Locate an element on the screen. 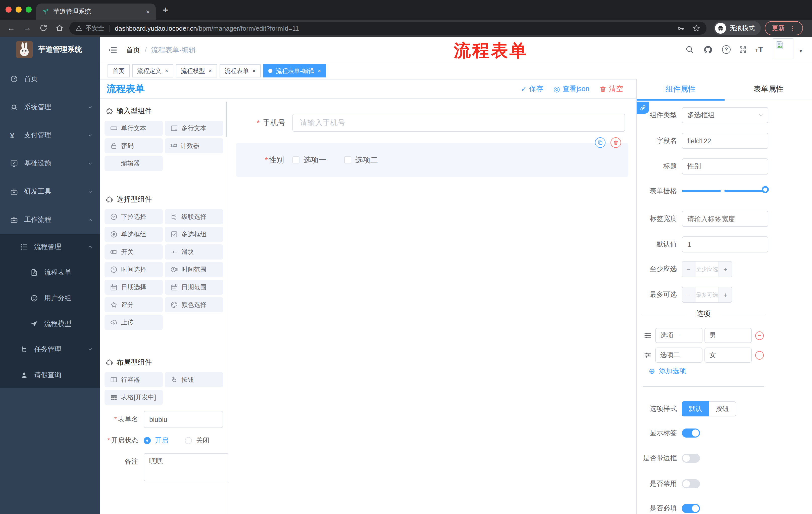 The height and width of the screenshot is (514, 812). browser-tab: 芋道管理系统 × is located at coordinates (96, 11).